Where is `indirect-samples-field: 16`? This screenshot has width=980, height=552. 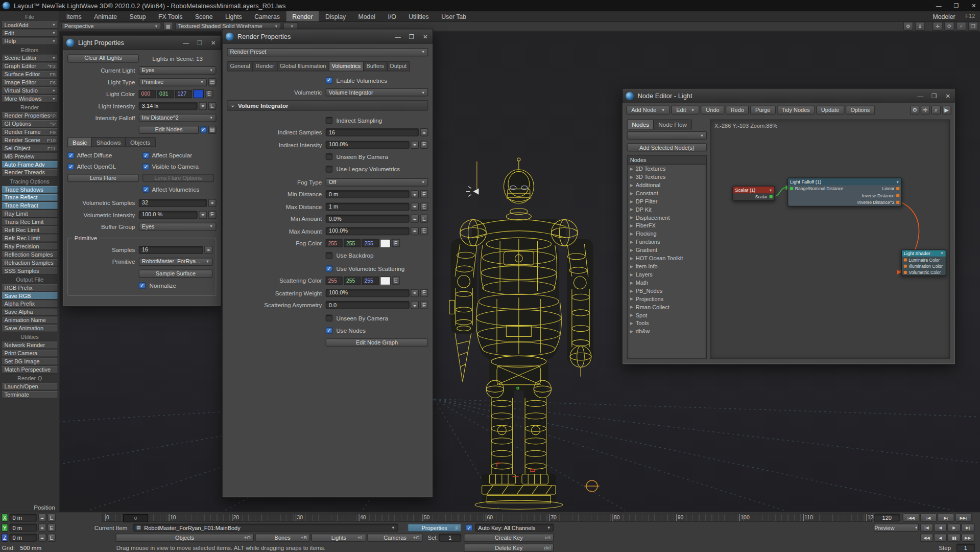 indirect-samples-field: 16 is located at coordinates (372, 132).